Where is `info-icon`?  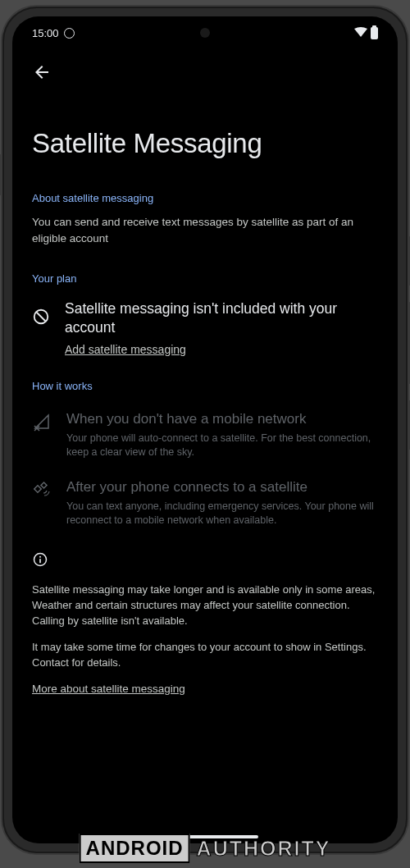
info-icon is located at coordinates (205, 561).